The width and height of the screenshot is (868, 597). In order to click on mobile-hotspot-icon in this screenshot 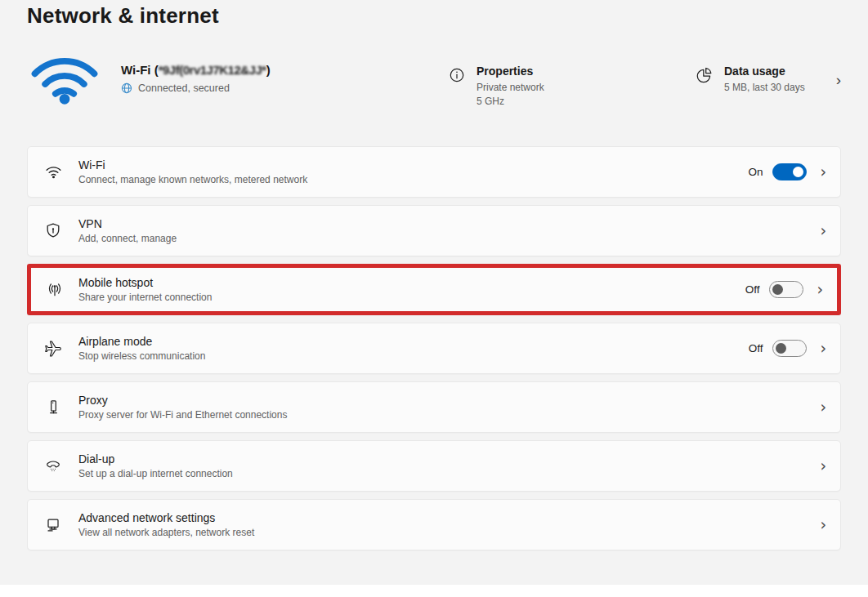, I will do `click(55, 290)`.